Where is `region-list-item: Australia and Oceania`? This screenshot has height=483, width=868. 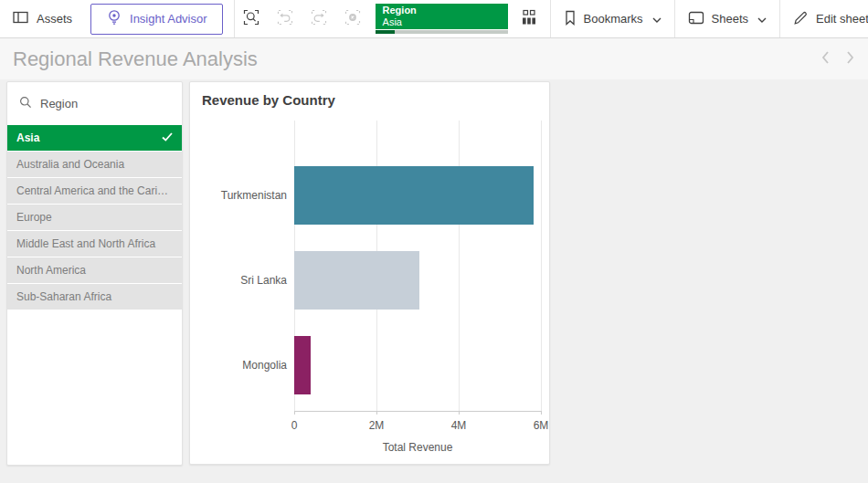
region-list-item: Australia and Oceania is located at coordinates (95, 164).